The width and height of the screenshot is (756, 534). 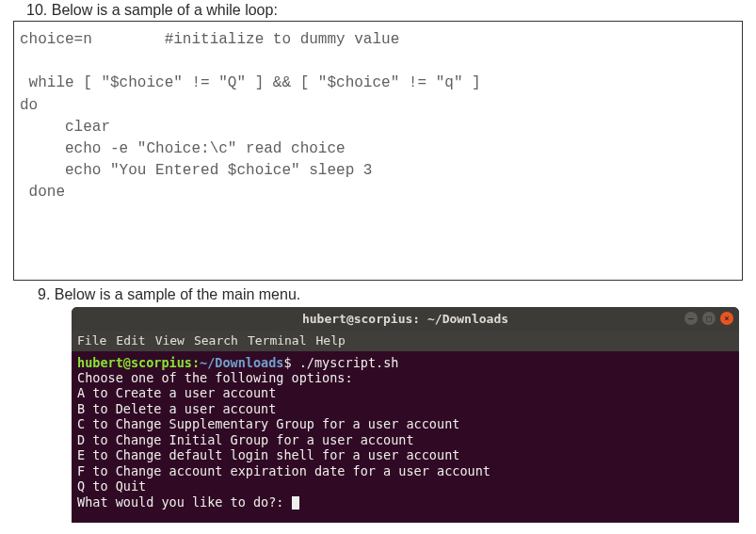 What do you see at coordinates (727, 318) in the screenshot?
I see `close-button: ×` at bounding box center [727, 318].